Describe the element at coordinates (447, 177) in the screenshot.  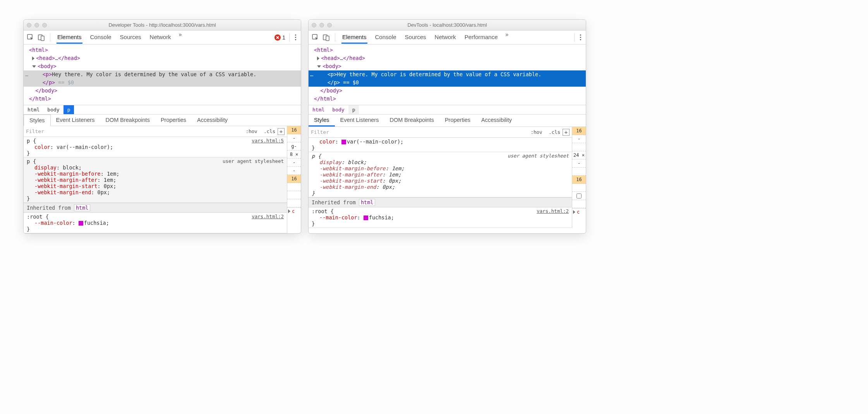
I see `styles-pane: Filter :hov .cls + color: var(--main-col…` at that location.